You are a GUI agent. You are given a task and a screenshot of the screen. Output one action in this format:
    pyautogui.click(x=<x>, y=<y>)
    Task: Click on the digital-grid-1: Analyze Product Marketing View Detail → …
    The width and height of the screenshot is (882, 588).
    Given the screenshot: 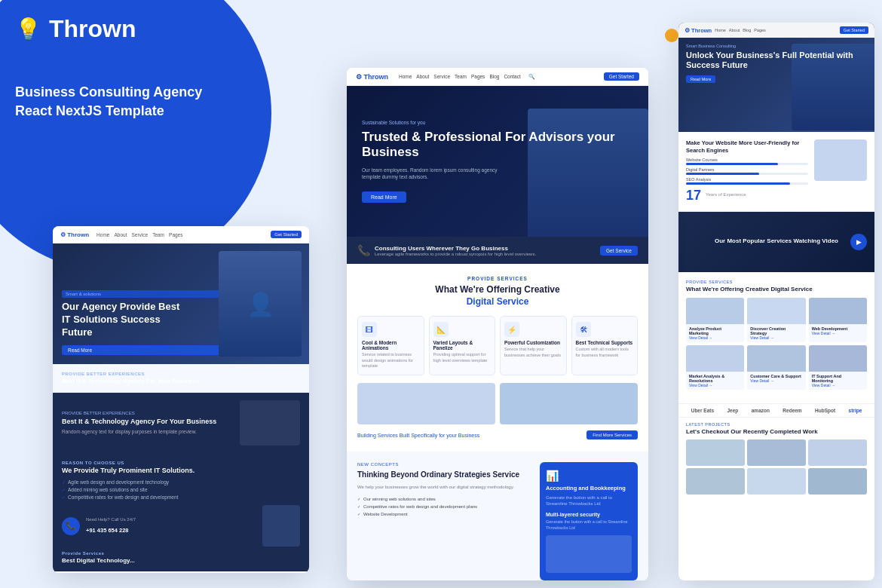 What is the action you would take?
    pyautogui.click(x=776, y=320)
    